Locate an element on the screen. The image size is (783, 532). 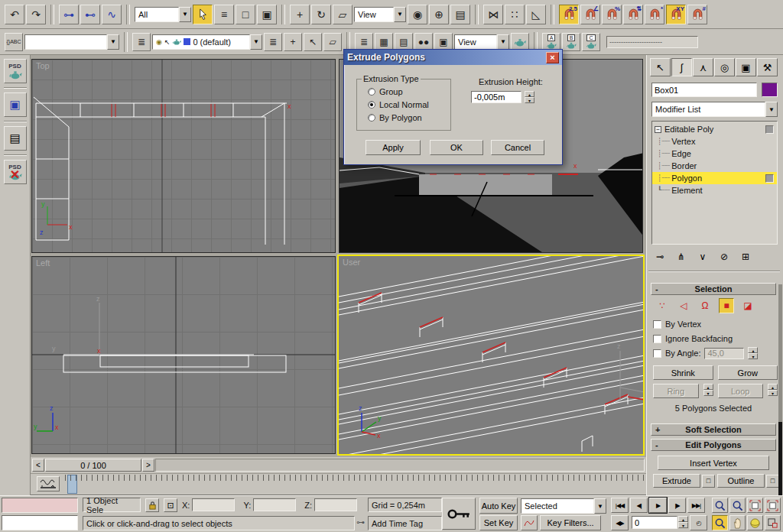
selection-rollout-header: - Selection is located at coordinates (713, 289).